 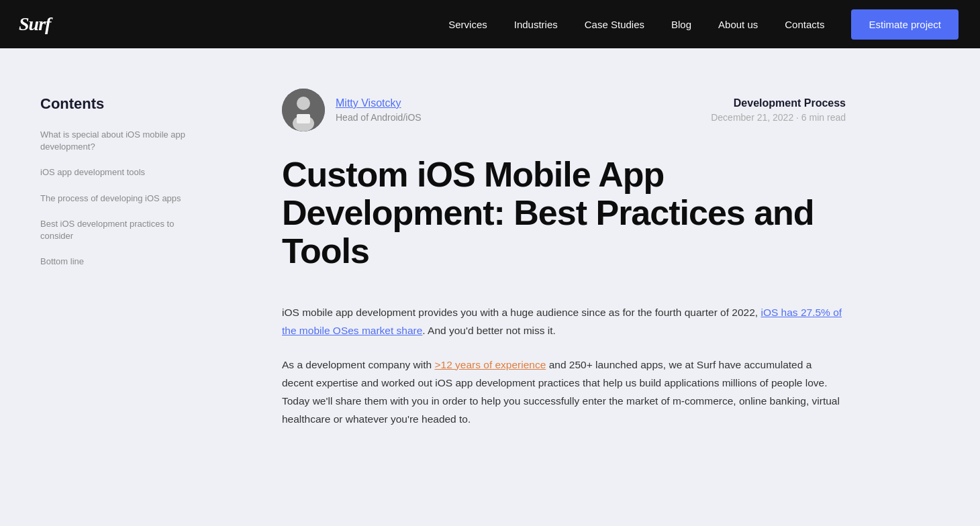 I want to click on avatar, so click(x=303, y=110).